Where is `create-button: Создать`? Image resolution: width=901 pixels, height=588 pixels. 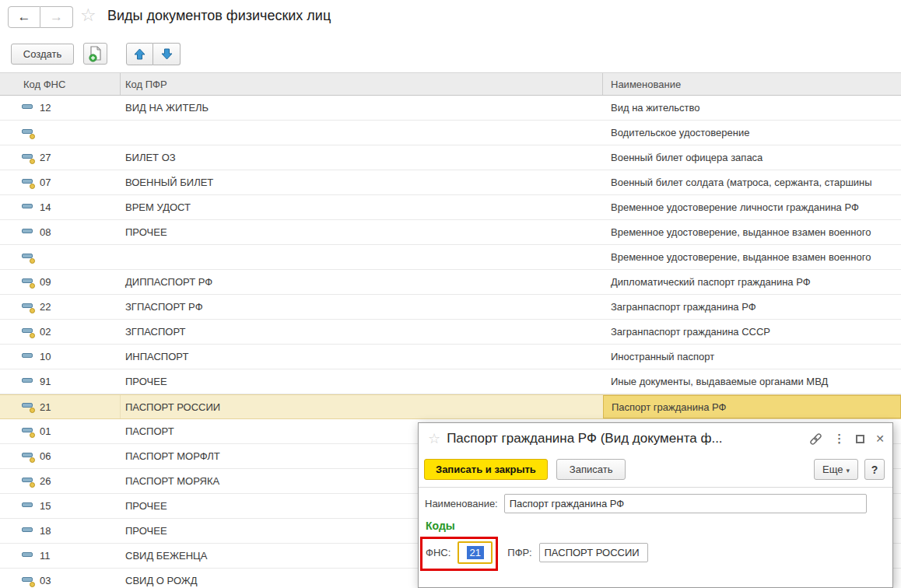
create-button: Создать is located at coordinates (42, 54).